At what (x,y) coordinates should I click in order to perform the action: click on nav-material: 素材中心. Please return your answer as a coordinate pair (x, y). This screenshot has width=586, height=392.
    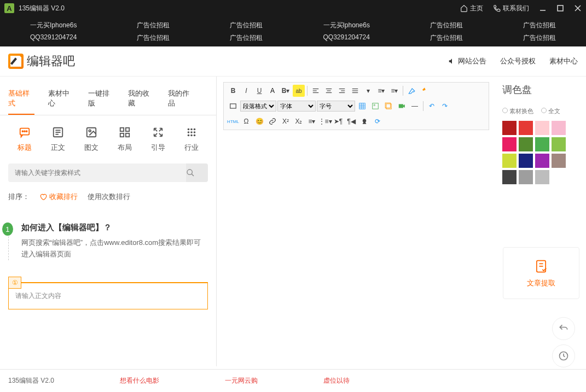
    Looking at the image, I should click on (564, 61).